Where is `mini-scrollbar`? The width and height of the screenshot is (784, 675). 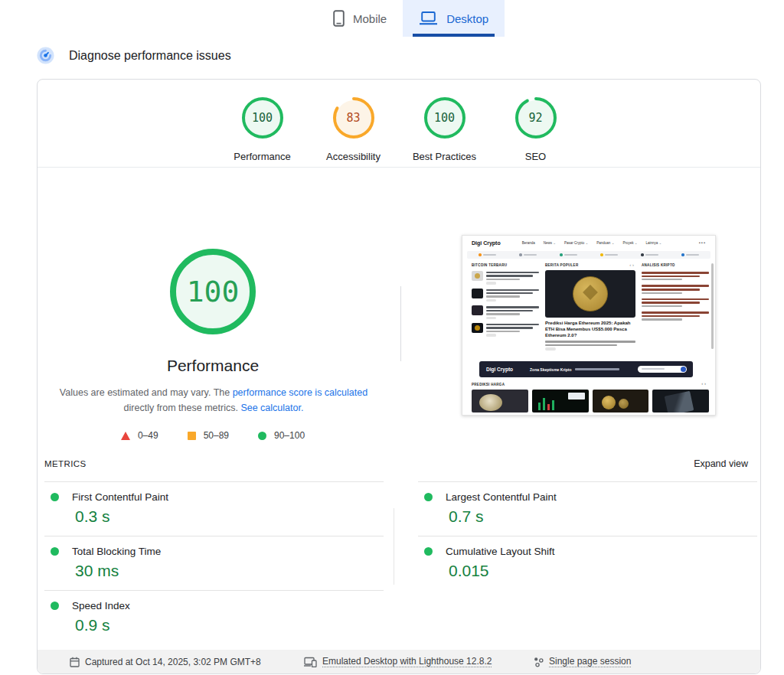
mini-scrollbar is located at coordinates (712, 306).